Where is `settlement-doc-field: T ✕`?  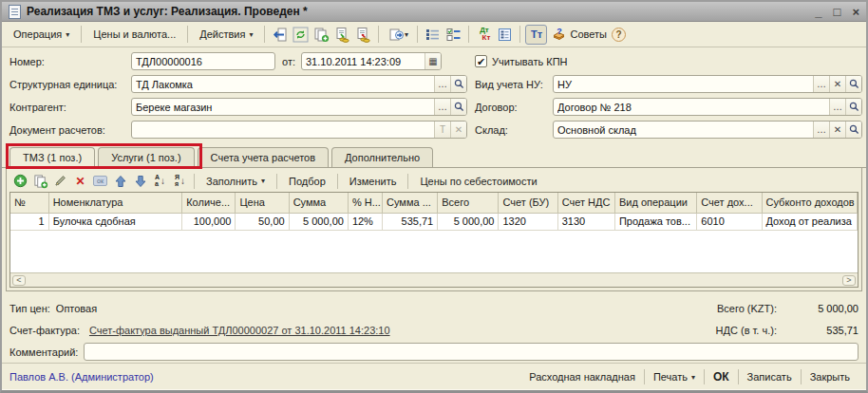
settlement-doc-field: T ✕ is located at coordinates (299, 129).